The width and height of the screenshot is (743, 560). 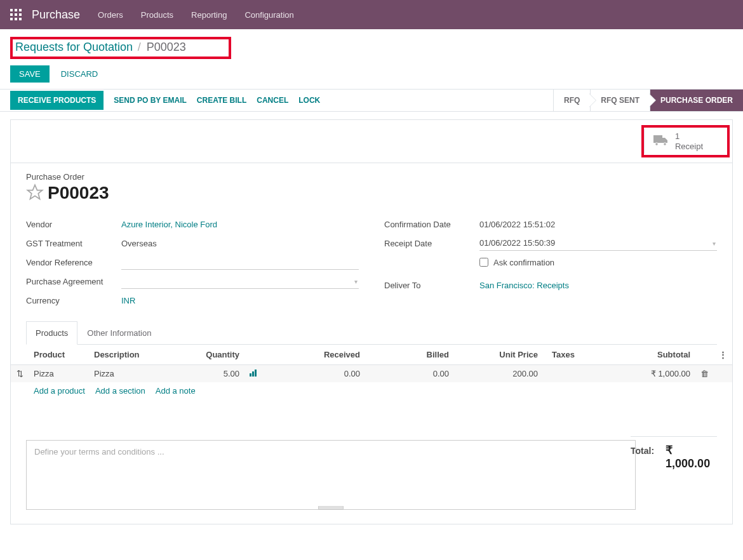 I want to click on cell-unit-price: 200.00, so click(x=499, y=374).